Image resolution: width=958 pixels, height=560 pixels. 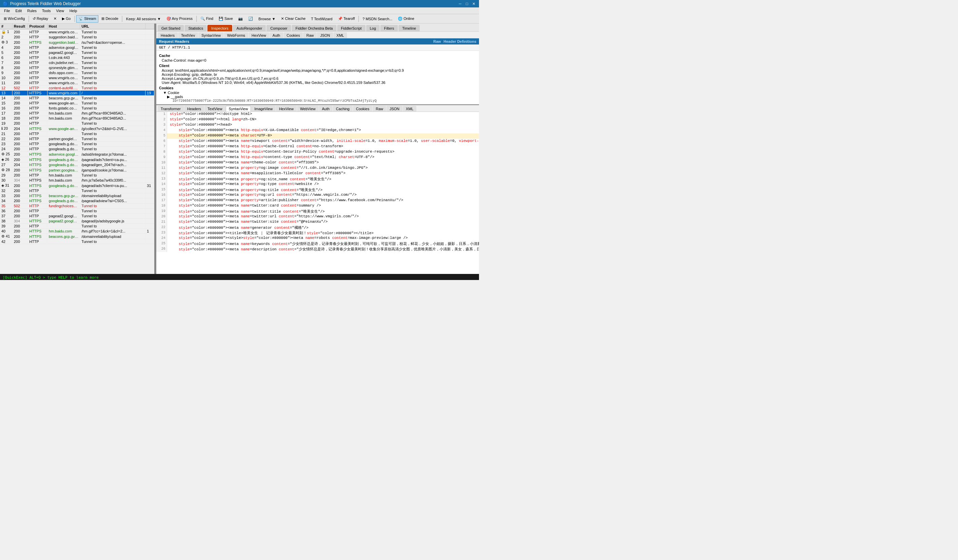 What do you see at coordinates (77, 226) in the screenshot?
I see `table-row: 39200HTTPTunnel to` at bounding box center [77, 226].